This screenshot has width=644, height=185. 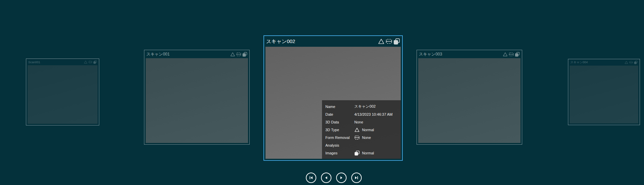 What do you see at coordinates (363, 145) in the screenshot?
I see `info-row: Analysis` at bounding box center [363, 145].